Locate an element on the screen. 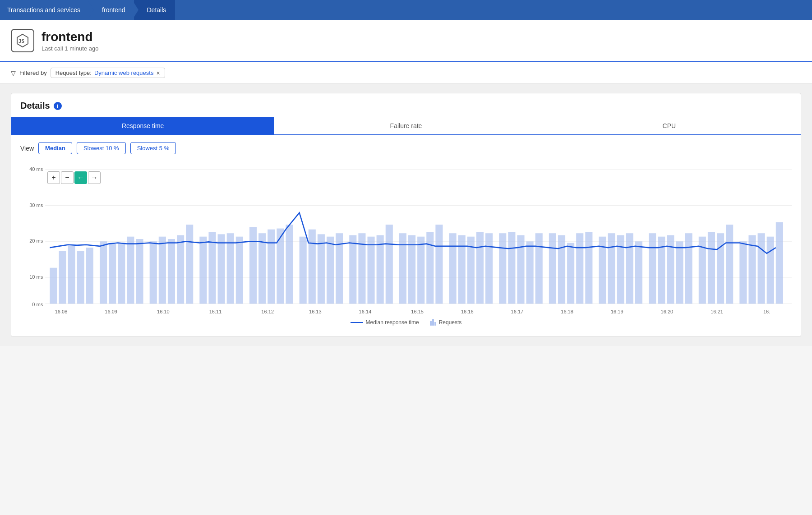 Image resolution: width=812 pixels, height=515 pixels. svg-text: 16:18 is located at coordinates (567, 311).